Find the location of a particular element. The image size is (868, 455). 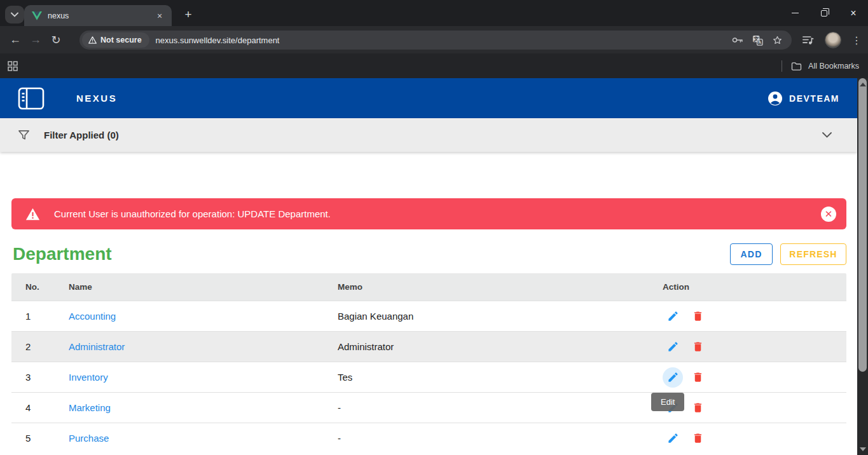

filter-bar: Filter Applied (0) is located at coordinates (429, 135).